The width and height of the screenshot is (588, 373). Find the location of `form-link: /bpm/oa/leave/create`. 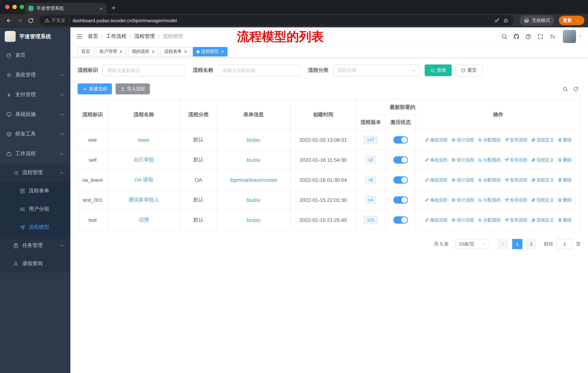

form-link: /bpm/oa/leave/create is located at coordinates (253, 180).